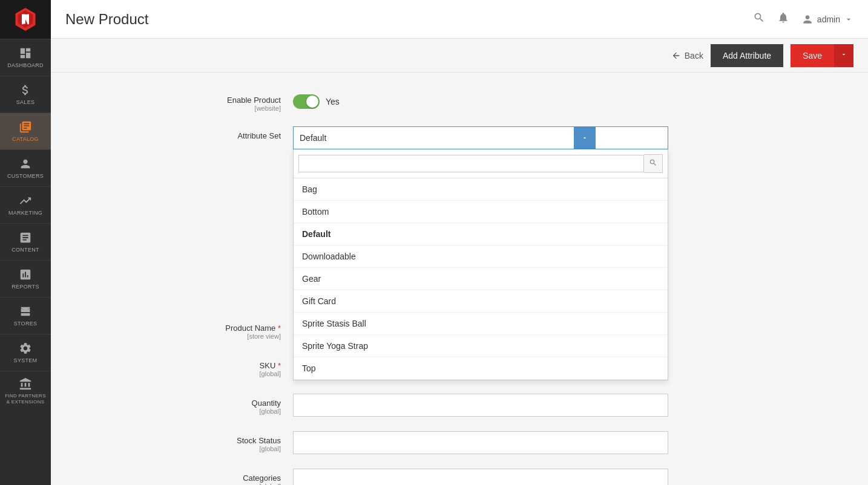 The image size is (868, 485). Describe the element at coordinates (220, 100) in the screenshot. I see `enable-product-label: Enable Product` at that location.